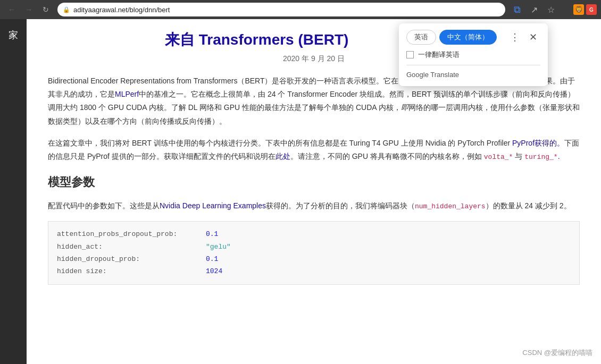 Image resolution: width=601 pixels, height=364 pixels. What do you see at coordinates (499, 157) in the screenshot?
I see `volta-code: volta_*` at bounding box center [499, 157].